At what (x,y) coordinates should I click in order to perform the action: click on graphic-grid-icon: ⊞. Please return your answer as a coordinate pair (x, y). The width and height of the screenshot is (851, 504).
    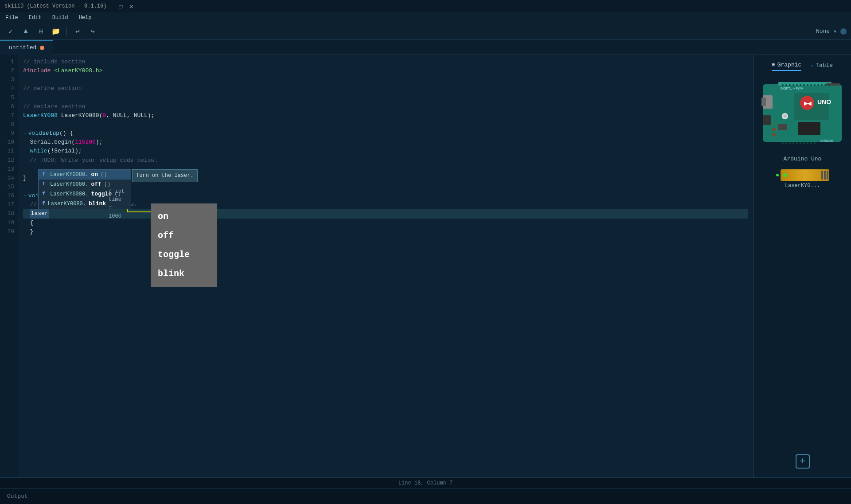
    Looking at the image, I should click on (774, 65).